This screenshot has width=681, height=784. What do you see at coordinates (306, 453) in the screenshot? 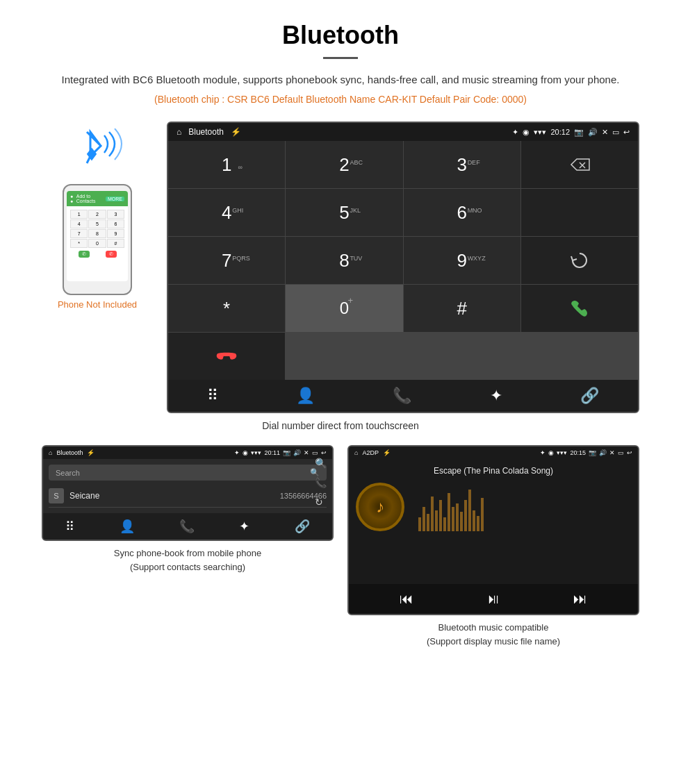
I see `pb-close-icon: ✕` at bounding box center [306, 453].